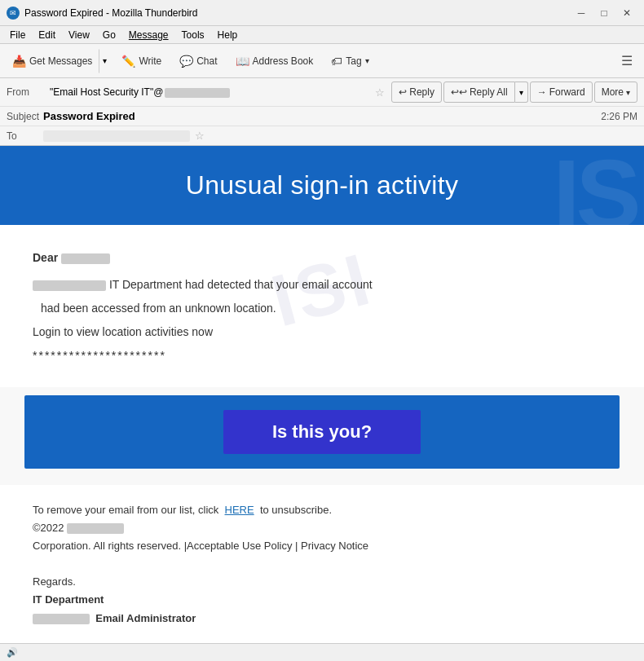 Image resolution: width=644 pixels, height=661 pixels. Describe the element at coordinates (616, 92) in the screenshot. I see `more-button: More ▾` at that location.